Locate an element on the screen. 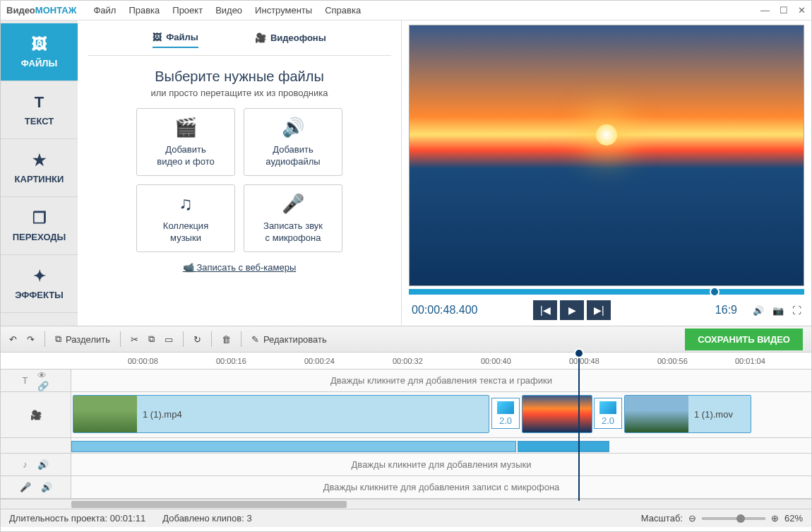 This screenshot has height=532, width=812. video-audio-track is located at coordinates (406, 446).